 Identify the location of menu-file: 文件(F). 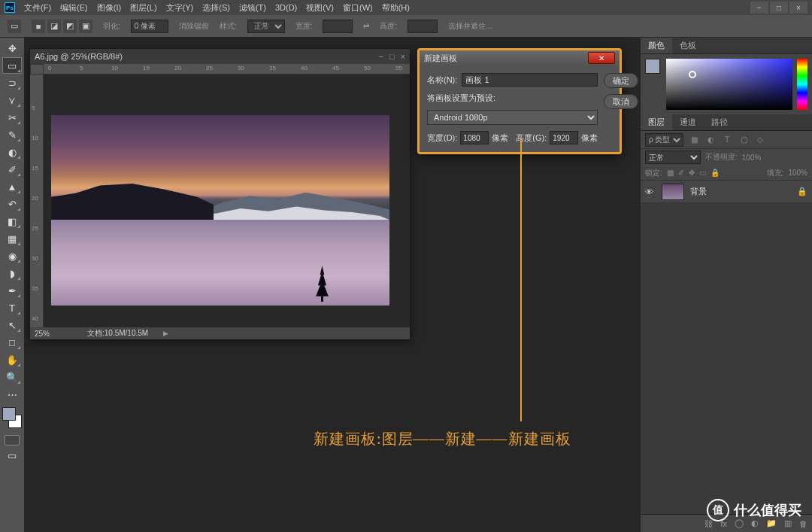
(38, 8).